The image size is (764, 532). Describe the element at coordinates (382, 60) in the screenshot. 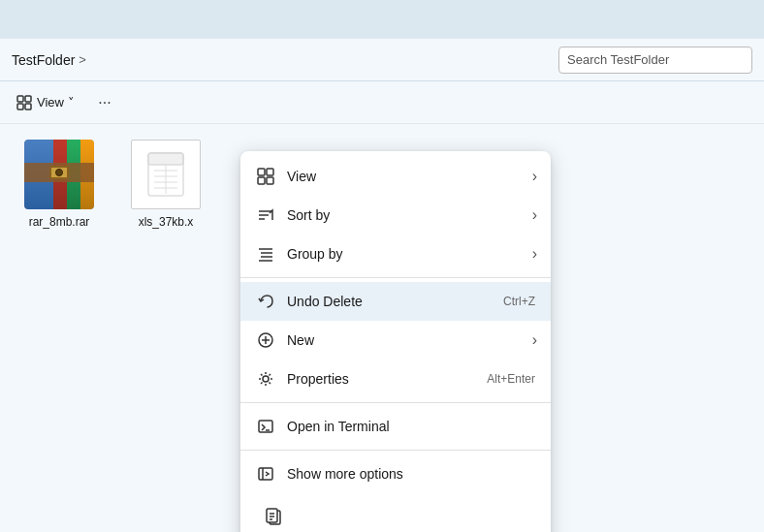

I see `address-bar: TestFolder > Search TestFolder` at that location.